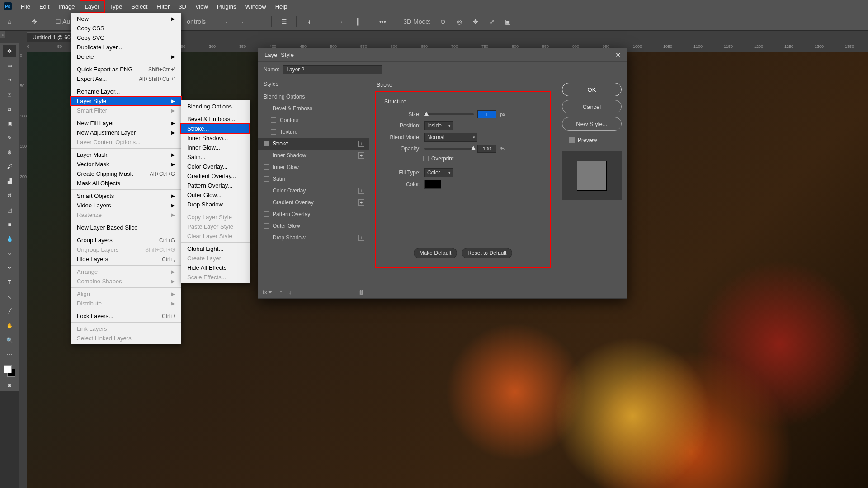  Describe the element at coordinates (9, 385) in the screenshot. I see `quickmask-toggle: ◙` at that location.